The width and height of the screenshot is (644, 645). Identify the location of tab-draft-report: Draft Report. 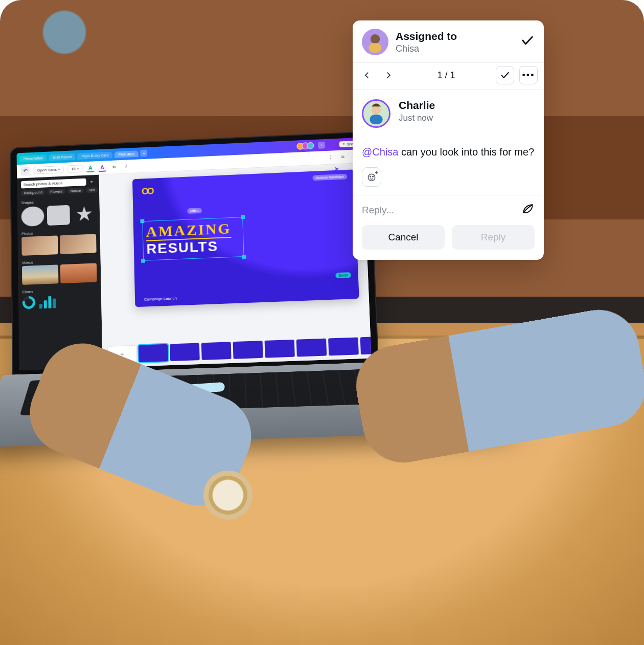
(62, 157).